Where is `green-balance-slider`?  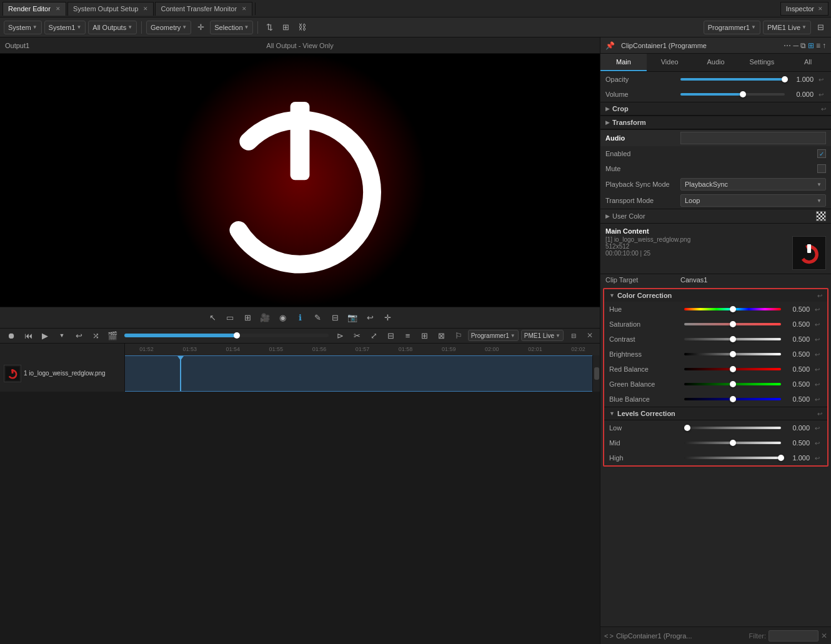
green-balance-slider is located at coordinates (732, 384).